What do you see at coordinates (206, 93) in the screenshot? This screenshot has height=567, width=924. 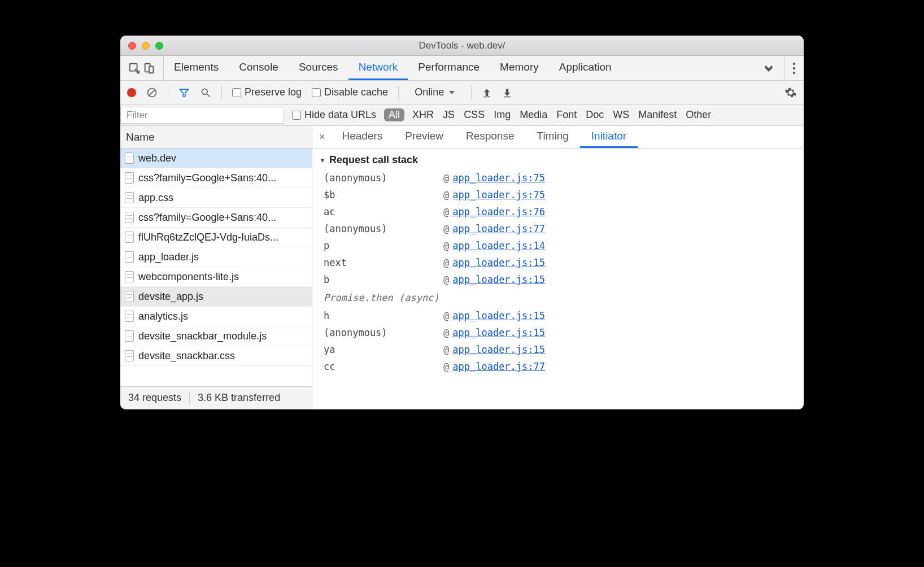 I see `search-icon` at bounding box center [206, 93].